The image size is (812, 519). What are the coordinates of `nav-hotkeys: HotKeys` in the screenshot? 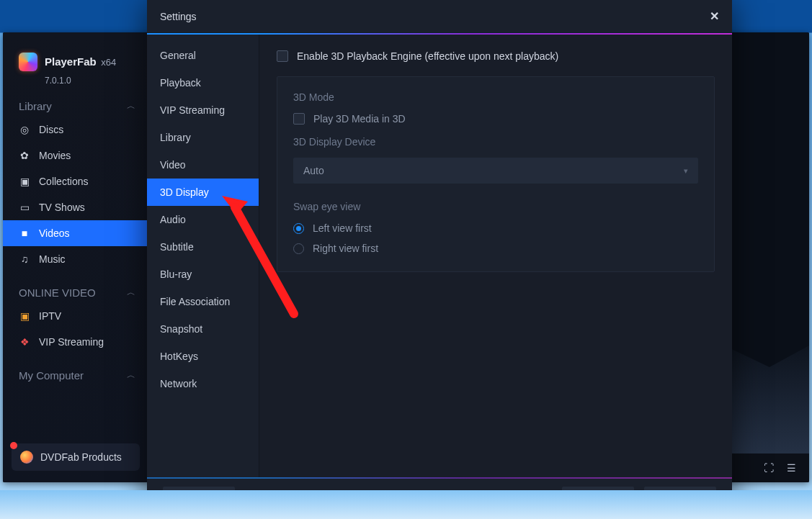 It's located at (203, 356).